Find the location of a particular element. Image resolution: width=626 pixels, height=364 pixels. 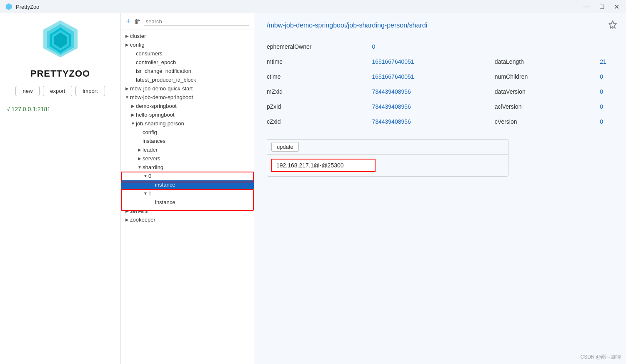

tree-node-springboot: ▼ mbw-job-demo-springboot is located at coordinates (188, 97).